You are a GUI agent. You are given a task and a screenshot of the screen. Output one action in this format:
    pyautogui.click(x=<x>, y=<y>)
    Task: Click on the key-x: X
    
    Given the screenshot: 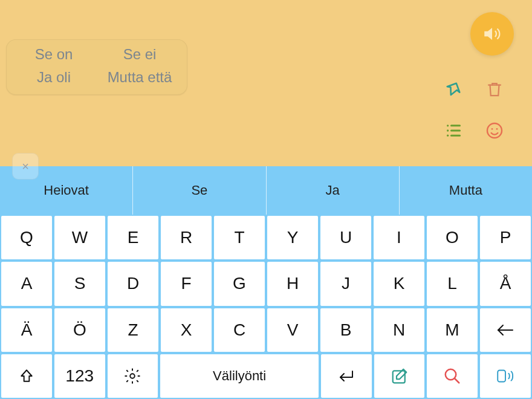 What is the action you would take?
    pyautogui.click(x=186, y=330)
    